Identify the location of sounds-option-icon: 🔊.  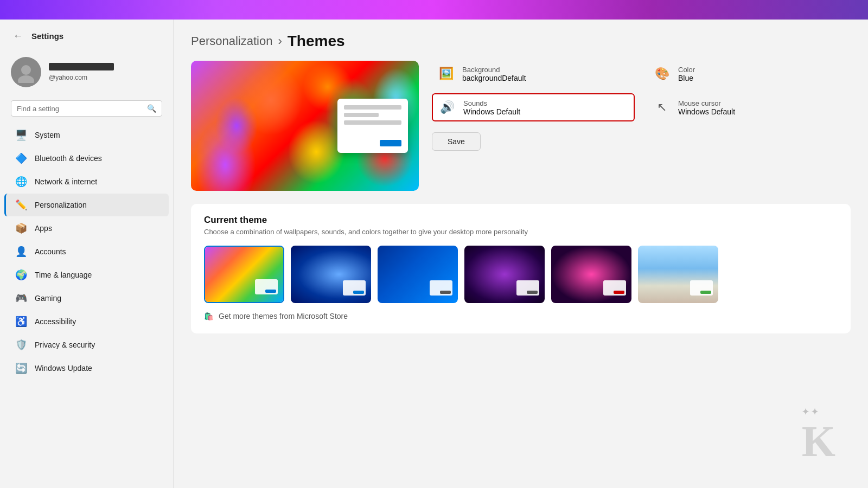
(447, 107).